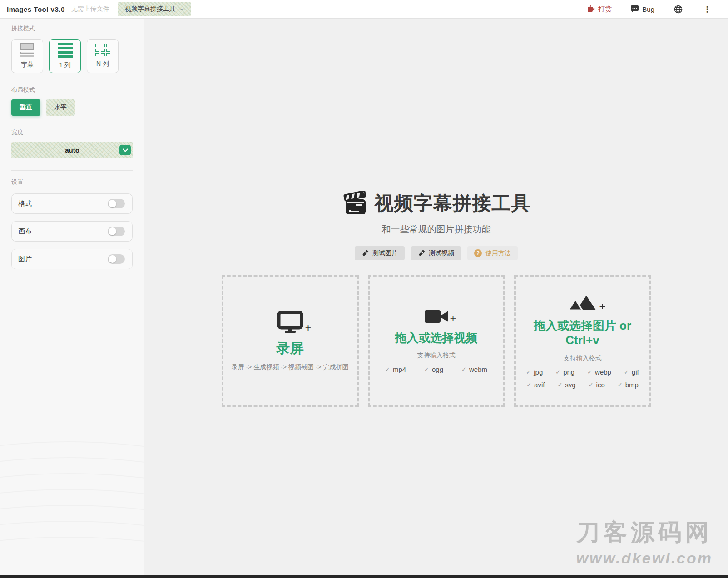 The height and width of the screenshot is (578, 728). I want to click on format-toggle, so click(116, 203).